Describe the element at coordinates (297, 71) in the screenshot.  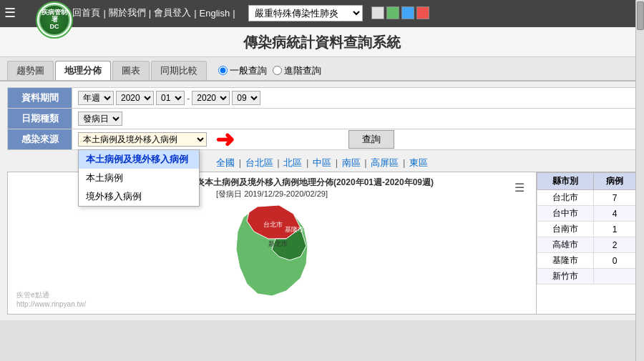
I see `query-type-advanced-label: 進階查詢` at that location.